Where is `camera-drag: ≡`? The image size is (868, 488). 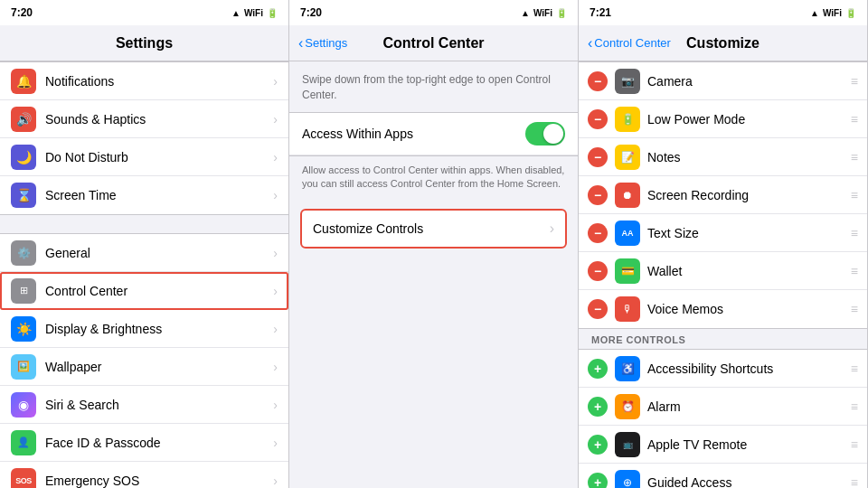 camera-drag: ≡ is located at coordinates (854, 81).